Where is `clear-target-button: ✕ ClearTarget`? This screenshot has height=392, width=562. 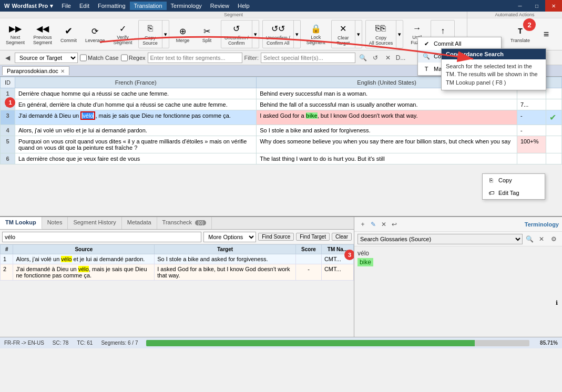 clear-target-button: ✕ ClearTarget is located at coordinates (343, 34).